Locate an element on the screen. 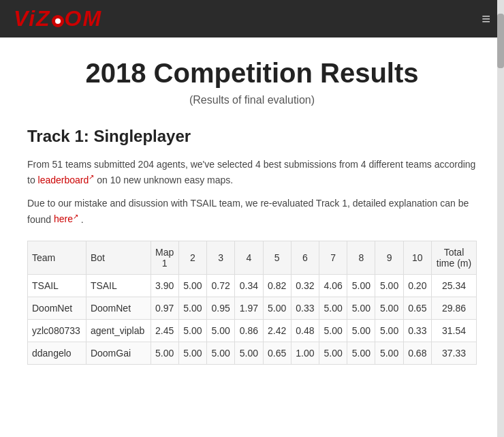  table-row: TSAILTSAIL3.905.000.720.340.820.324.065.… is located at coordinates (252, 285).